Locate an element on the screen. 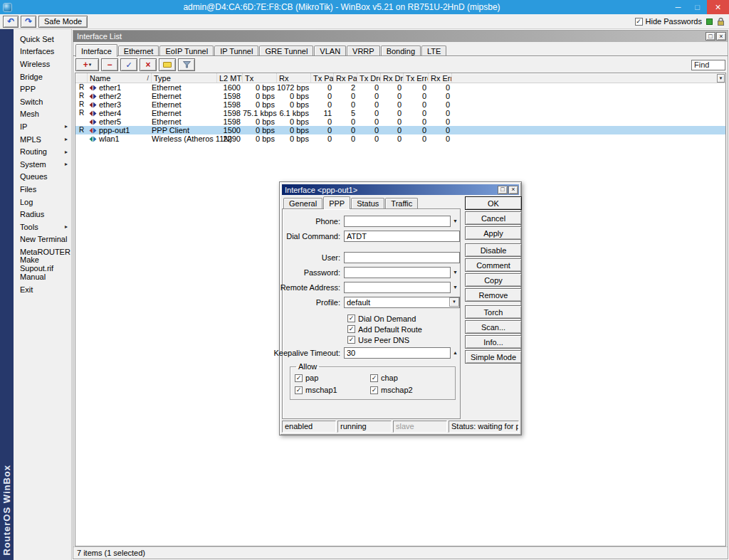 The height and width of the screenshot is (560, 729). column-header-rx: Rx is located at coordinates (294, 78).